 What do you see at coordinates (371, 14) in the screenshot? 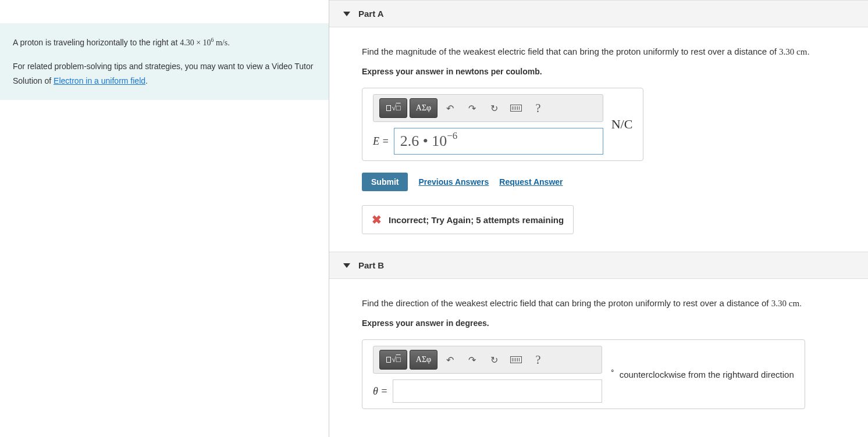
I see `part-a-title: Part A` at bounding box center [371, 14].